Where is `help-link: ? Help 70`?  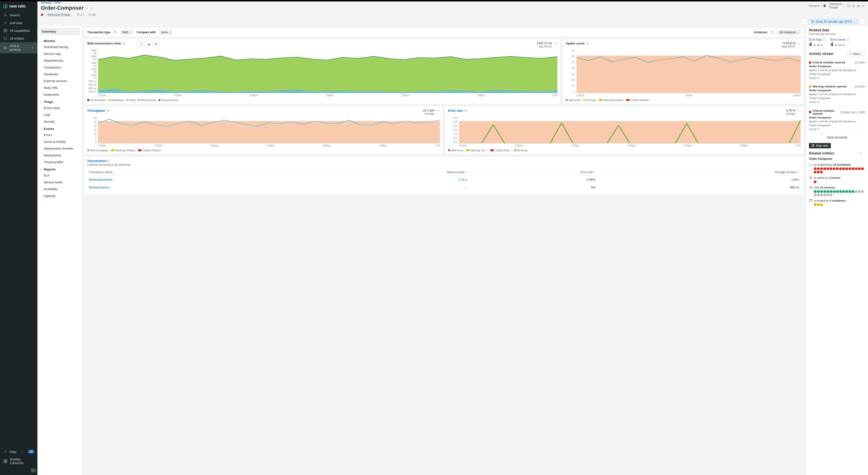
help-link: ? Help 70 is located at coordinates (19, 452).